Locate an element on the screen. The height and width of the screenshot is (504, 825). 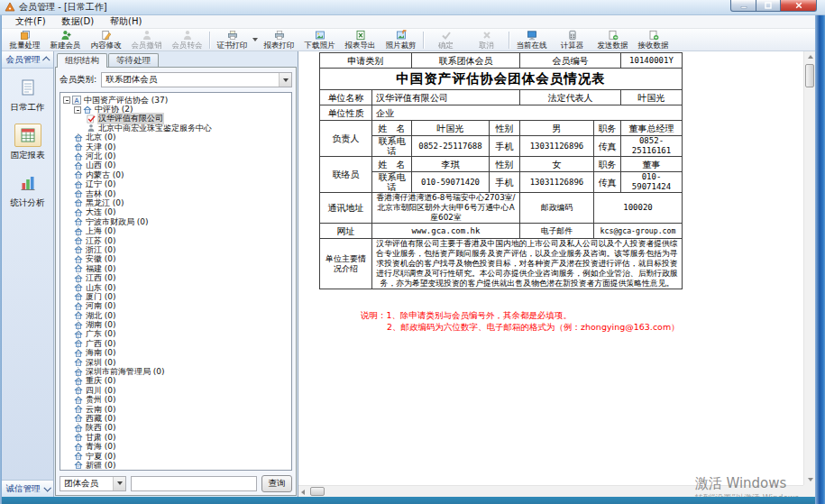
menu-help: 帮助(H) is located at coordinates (126, 22).